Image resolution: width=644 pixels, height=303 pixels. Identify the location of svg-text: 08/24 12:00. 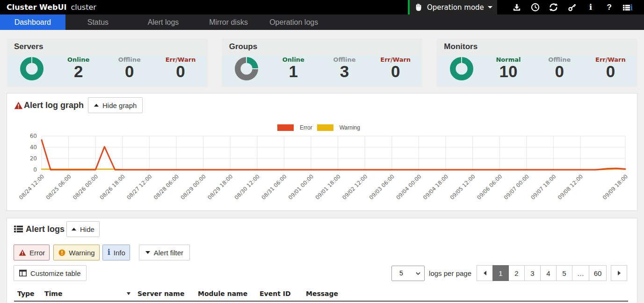
(32, 187).